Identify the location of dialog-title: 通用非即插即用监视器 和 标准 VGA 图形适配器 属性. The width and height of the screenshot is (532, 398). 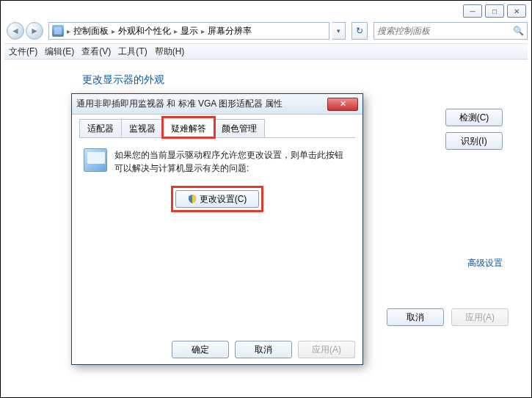
(202, 104).